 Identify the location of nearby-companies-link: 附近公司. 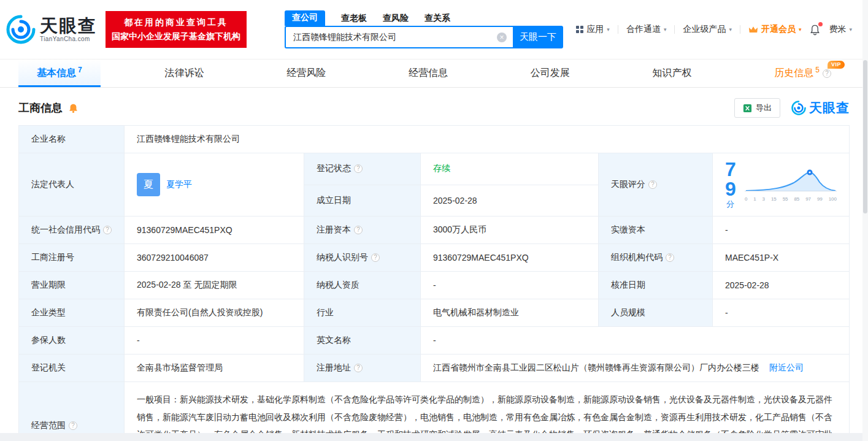
(786, 367).